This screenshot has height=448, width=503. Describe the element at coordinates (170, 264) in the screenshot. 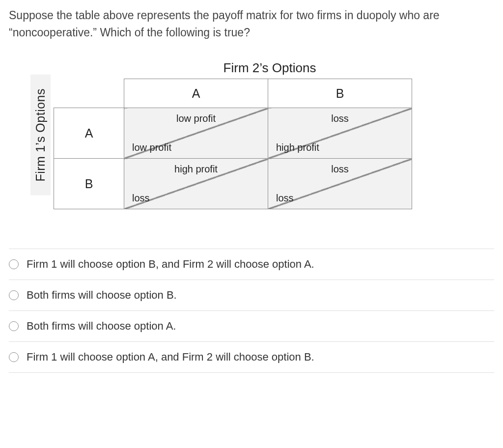

I see `option-label: Firm 1 will choose option B, and Firm 2 …` at that location.